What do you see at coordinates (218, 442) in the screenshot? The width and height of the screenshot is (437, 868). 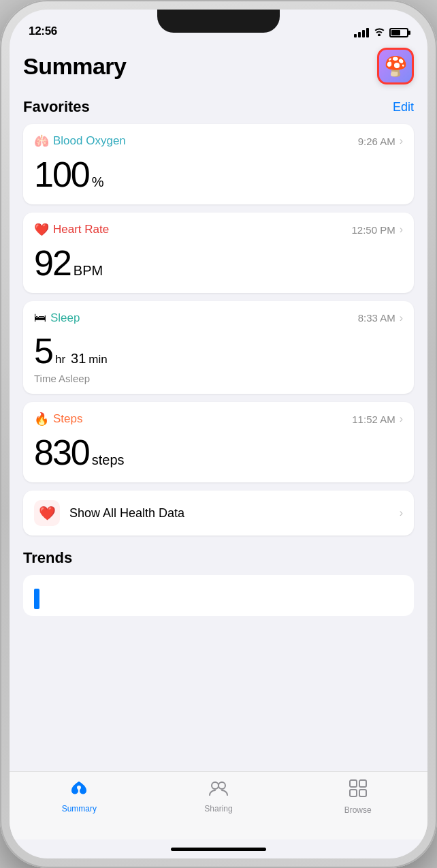 I see `steps-card: 🔥 Steps 11:52 AM › 830 steps` at bounding box center [218, 442].